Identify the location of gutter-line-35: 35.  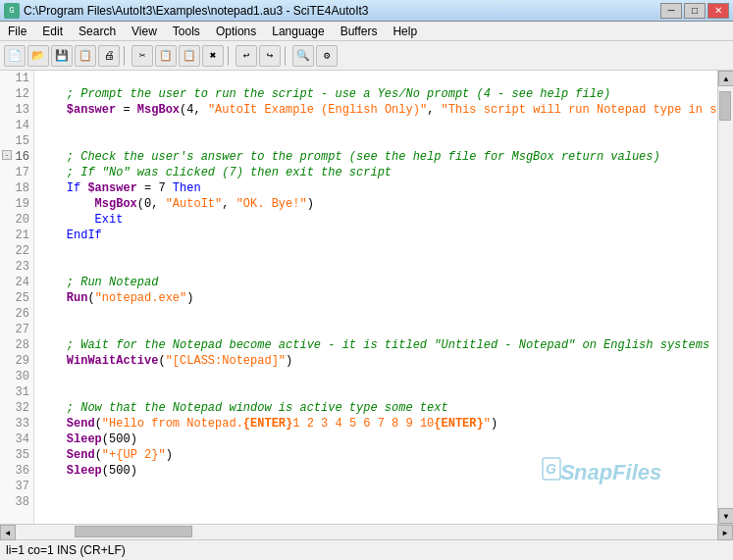
(17, 455).